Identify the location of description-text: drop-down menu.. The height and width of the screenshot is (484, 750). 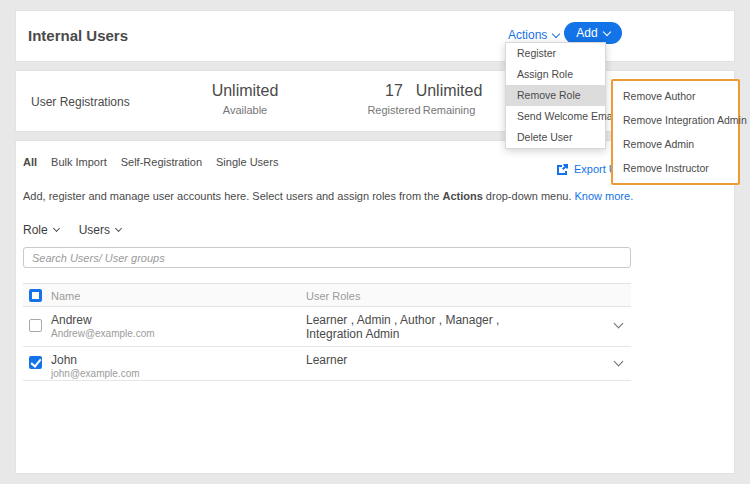
(529, 196).